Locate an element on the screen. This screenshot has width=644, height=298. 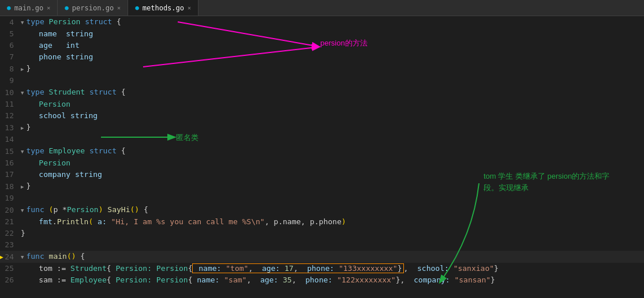
ln-25: 25 is located at coordinates (10, 269).